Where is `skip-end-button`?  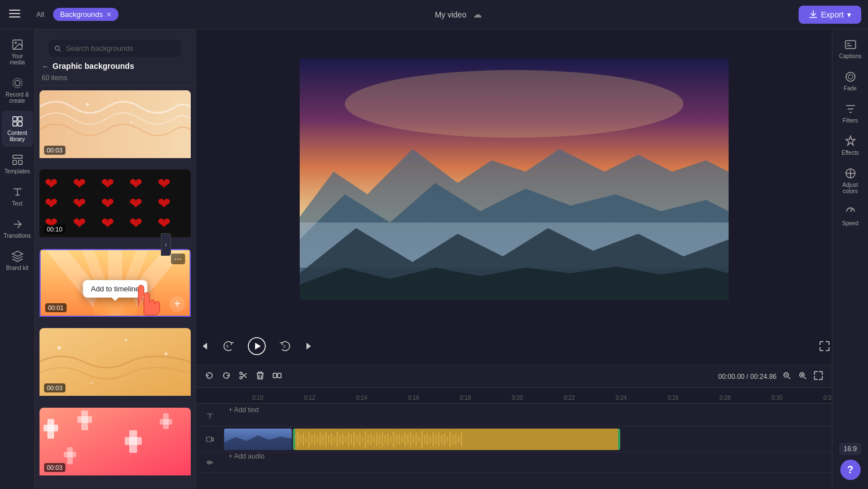 skip-end-button is located at coordinates (310, 347).